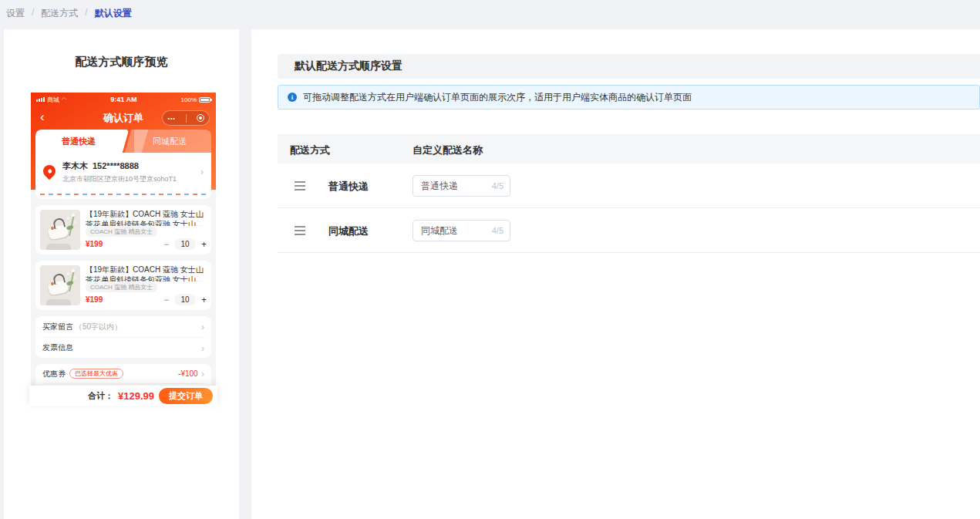  I want to click on tab-same-city-label: 同城配送, so click(170, 141).